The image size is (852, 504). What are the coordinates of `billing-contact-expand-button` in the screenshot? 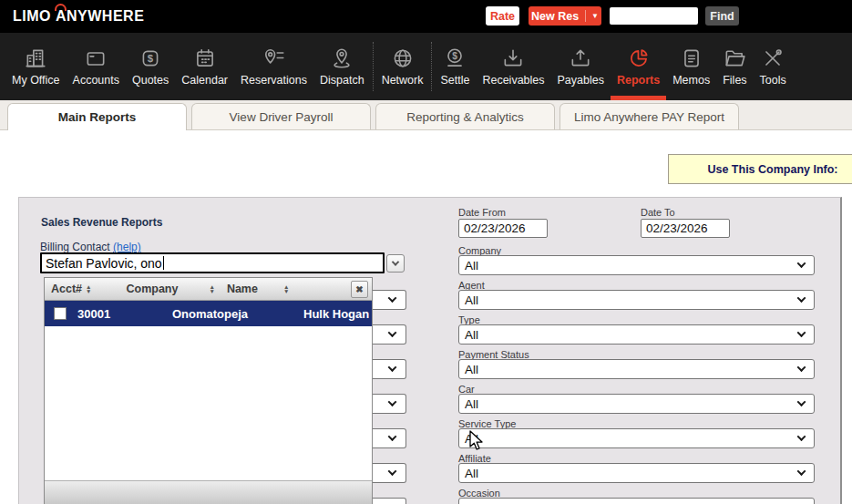 It's located at (395, 263).